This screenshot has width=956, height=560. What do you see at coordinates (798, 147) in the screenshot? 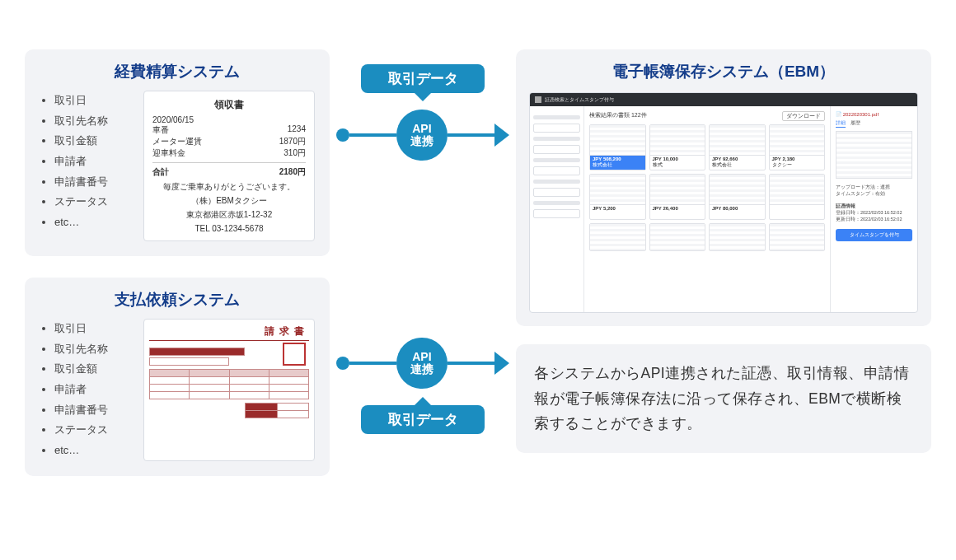
I see `ebm-card: JPY 2,180タクシー` at bounding box center [798, 147].